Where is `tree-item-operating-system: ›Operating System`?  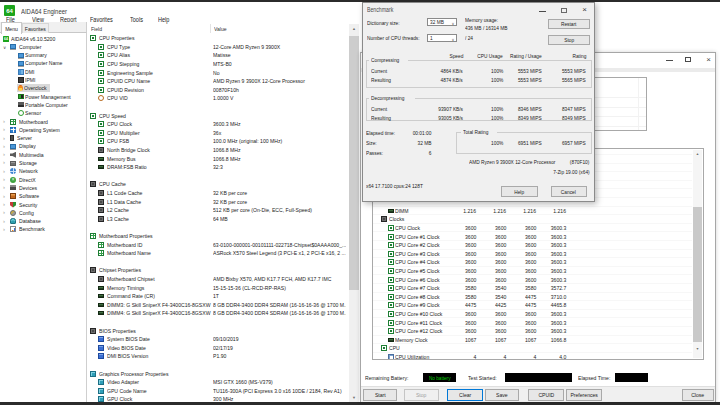 tree-item-operating-system: ›Operating System is located at coordinates (43, 130).